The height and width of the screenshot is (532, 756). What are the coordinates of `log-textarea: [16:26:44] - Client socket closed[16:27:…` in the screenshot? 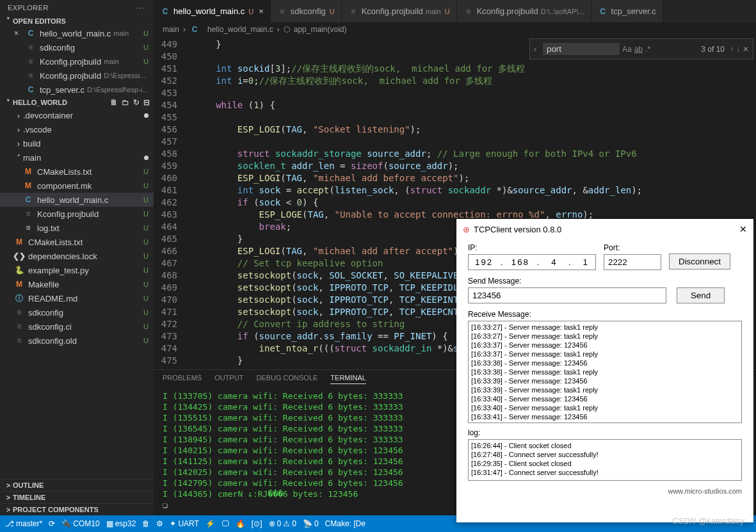 It's located at (605, 460).